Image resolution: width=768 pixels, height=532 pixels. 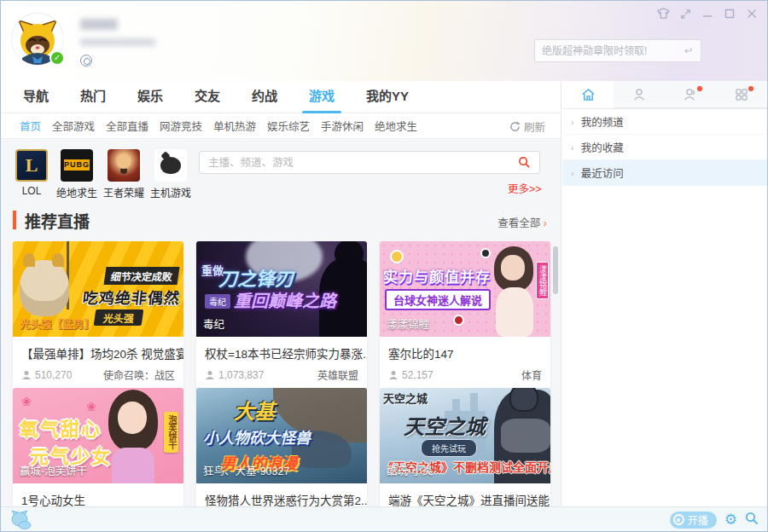 I want to click on tab-entertainment: 娱乐, so click(x=150, y=97).